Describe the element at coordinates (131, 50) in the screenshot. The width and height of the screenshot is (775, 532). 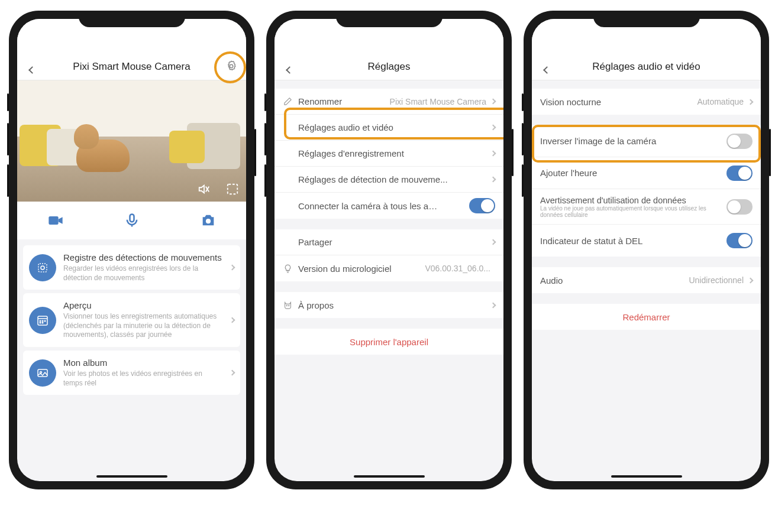
I see `nav-bar: Pixi Smart Mouse Camera` at that location.